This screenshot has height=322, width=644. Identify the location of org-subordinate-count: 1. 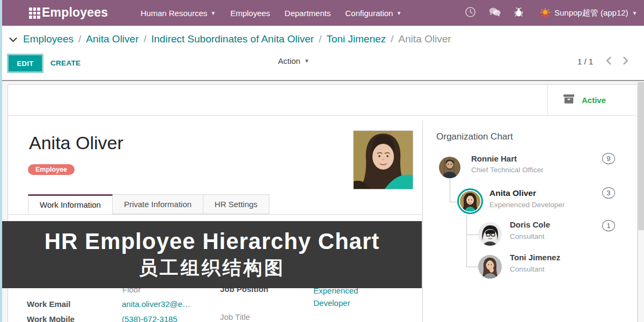
(609, 225).